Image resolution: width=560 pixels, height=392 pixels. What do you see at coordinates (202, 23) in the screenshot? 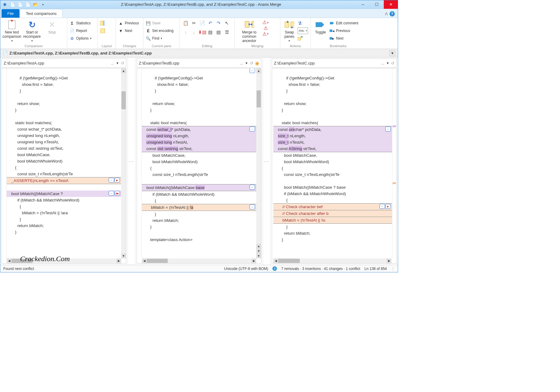
I see `copy-icon: 📄` at bounding box center [202, 23].